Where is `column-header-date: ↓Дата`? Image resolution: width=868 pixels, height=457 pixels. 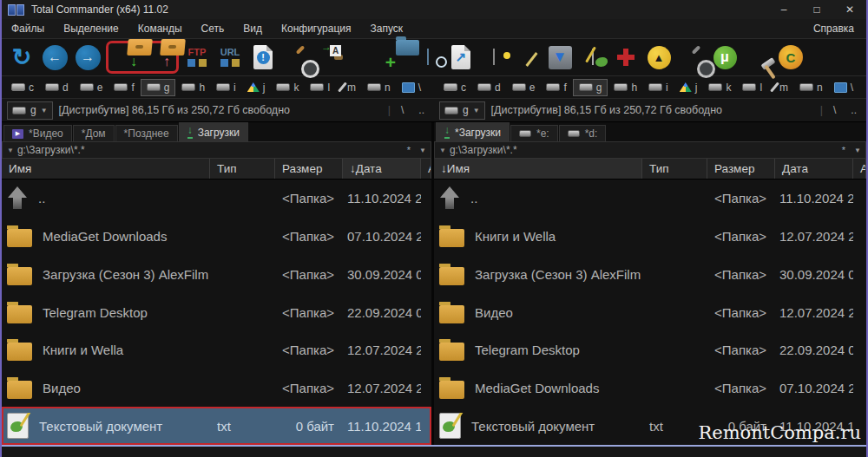
column-header-date: ↓Дата is located at coordinates (382, 168).